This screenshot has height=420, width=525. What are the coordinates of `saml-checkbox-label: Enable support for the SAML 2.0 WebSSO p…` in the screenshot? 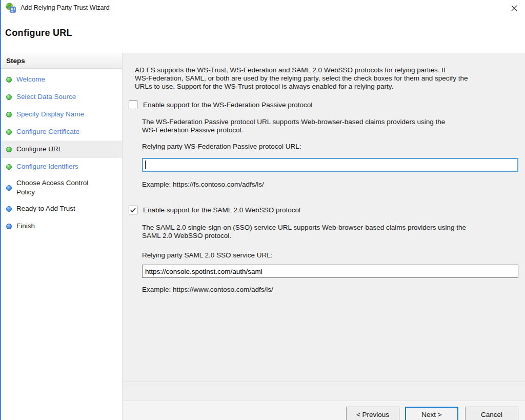 It's located at (221, 210).